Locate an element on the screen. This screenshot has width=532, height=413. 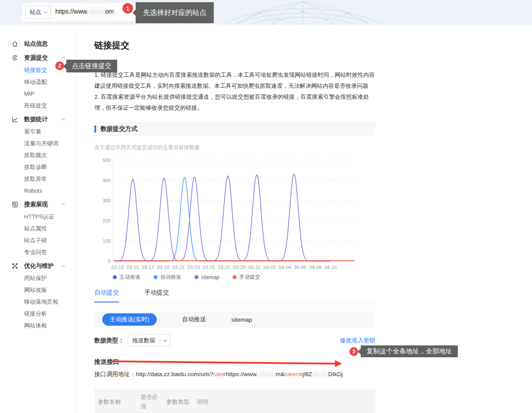
subtab-自动推送: 自动推送 is located at coordinates (194, 320).